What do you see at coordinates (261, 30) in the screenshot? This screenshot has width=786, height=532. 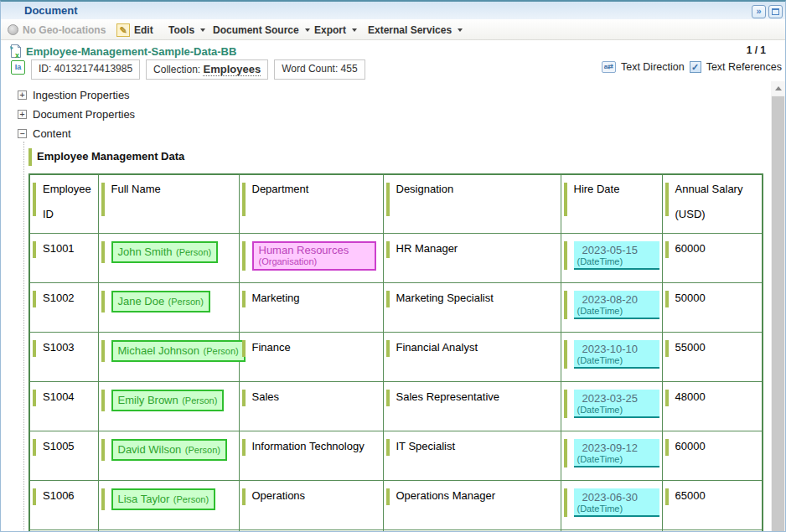 I see `menu-document-source: Document Source` at bounding box center [261, 30].